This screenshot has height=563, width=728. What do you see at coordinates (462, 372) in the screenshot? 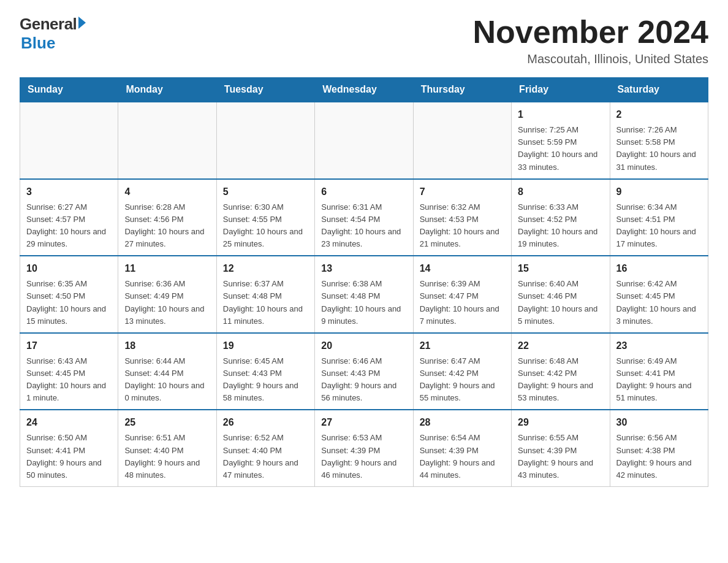
I see `calendar-cell: 21Sunrise: 6:47 AM Sunset: 4:42 PM Dayli…` at bounding box center [462, 372].